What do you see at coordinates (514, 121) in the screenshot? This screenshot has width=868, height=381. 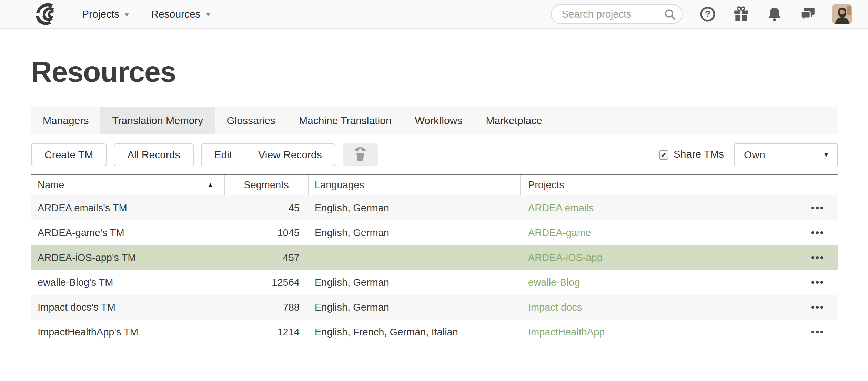 I see `tab-marketplace: Marketplace` at bounding box center [514, 121].